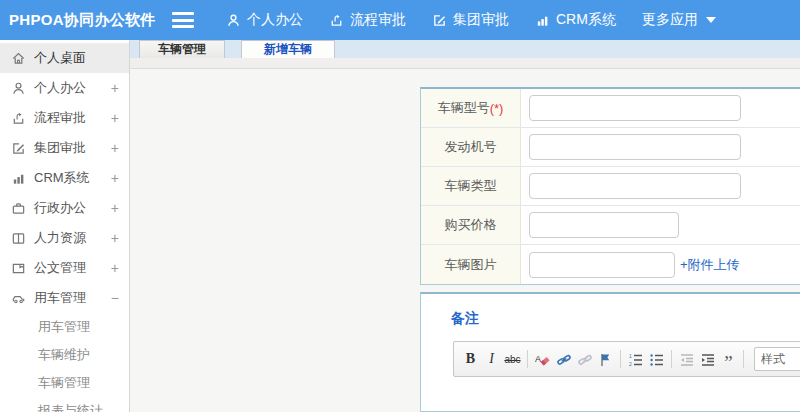 The width and height of the screenshot is (800, 412). I want to click on caret-down-icon, so click(711, 20).